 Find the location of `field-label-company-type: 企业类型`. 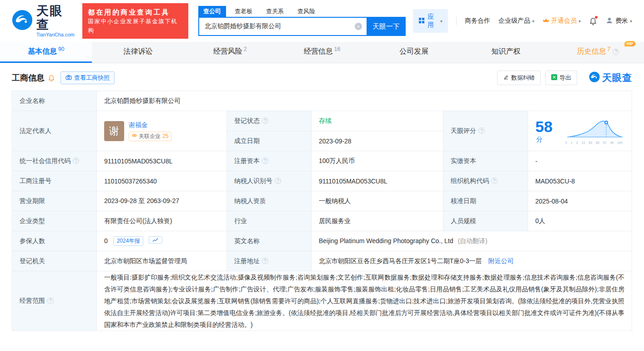

field-label-company-type: 企业类型 is located at coordinates (55, 221).